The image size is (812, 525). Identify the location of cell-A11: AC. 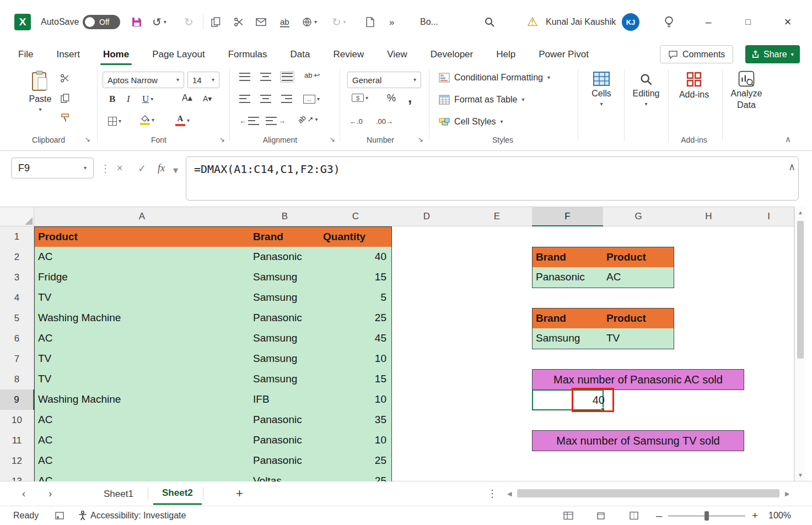
(142, 441).